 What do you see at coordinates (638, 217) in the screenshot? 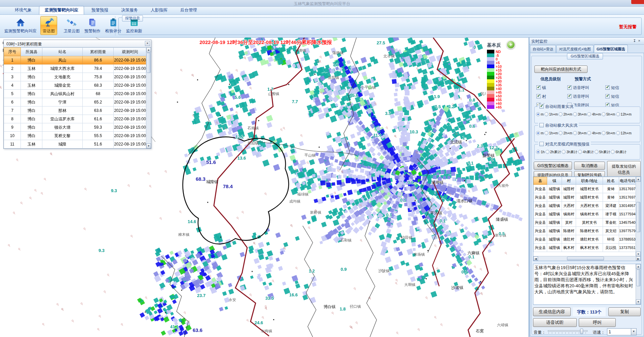
I see `contact-table-vscrollbar: ▲ ▼` at bounding box center [638, 217].